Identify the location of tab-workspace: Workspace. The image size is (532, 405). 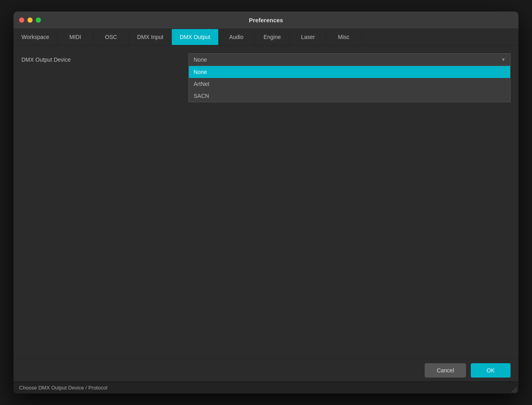
(36, 37).